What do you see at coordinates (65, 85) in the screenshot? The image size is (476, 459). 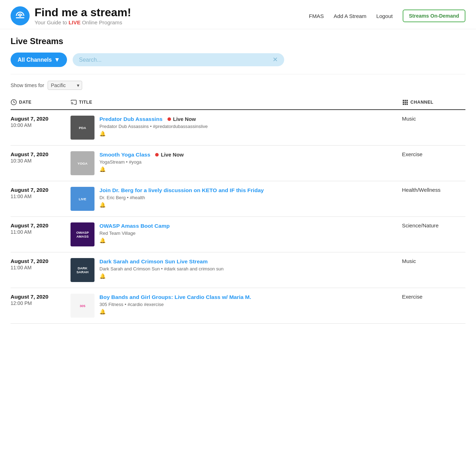 I see `timezone-select: Pacific Mountain Central Eastern UTC` at bounding box center [65, 85].